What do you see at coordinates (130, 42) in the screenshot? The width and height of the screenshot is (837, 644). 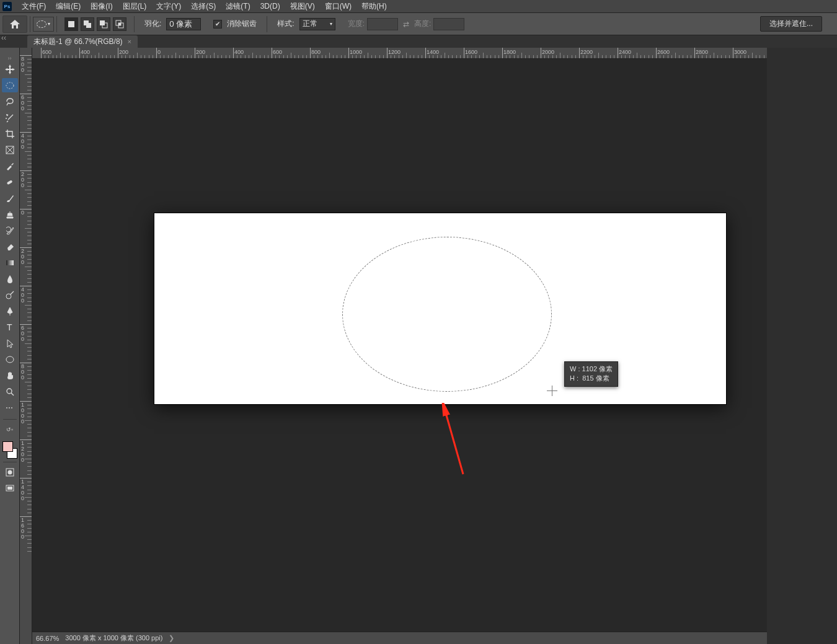 I see `close-icon: ×` at bounding box center [130, 42].